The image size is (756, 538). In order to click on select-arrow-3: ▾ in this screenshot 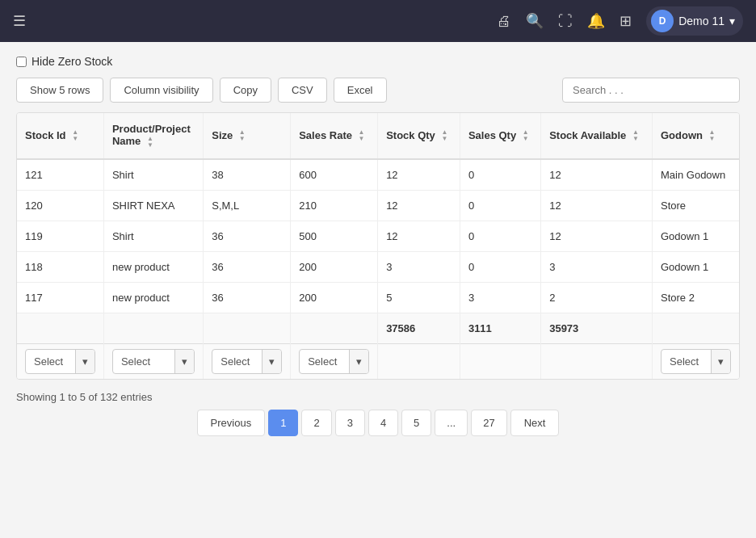, I will do `click(359, 362)`.